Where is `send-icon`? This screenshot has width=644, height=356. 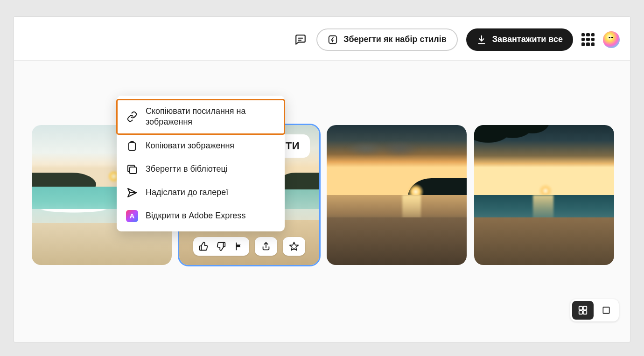
send-icon is located at coordinates (132, 193).